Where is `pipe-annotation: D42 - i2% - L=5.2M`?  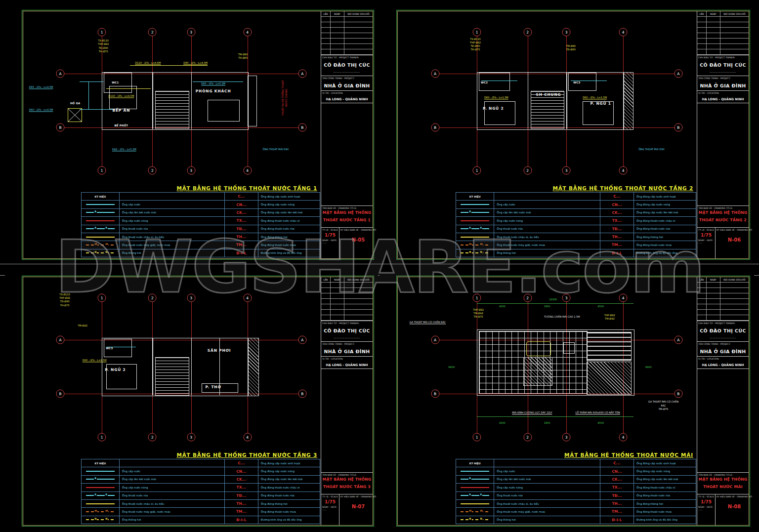
pipe-annotation: D42 - i2% - L=5.2M is located at coordinates (125, 149).